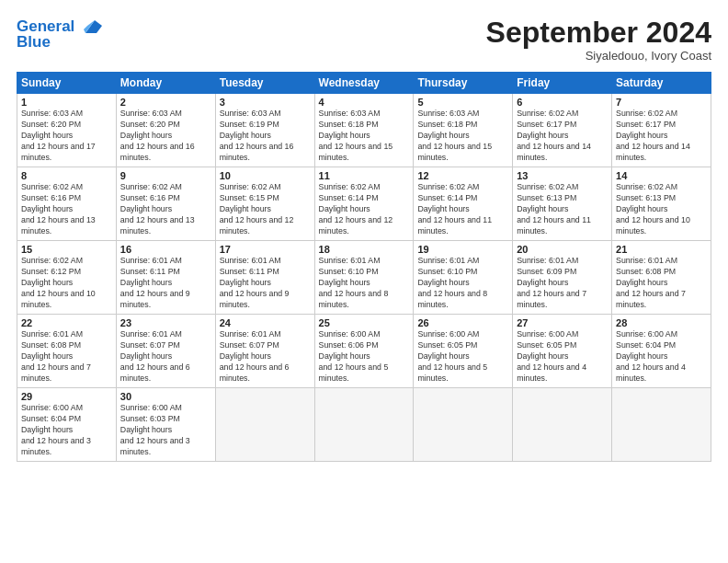 This screenshot has width=728, height=563. I want to click on day-number: 27, so click(563, 323).